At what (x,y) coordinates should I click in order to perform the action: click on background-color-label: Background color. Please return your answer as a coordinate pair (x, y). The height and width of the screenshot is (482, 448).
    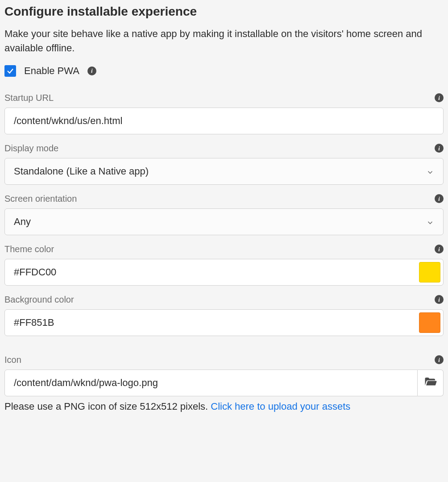
    Looking at the image, I should click on (39, 300).